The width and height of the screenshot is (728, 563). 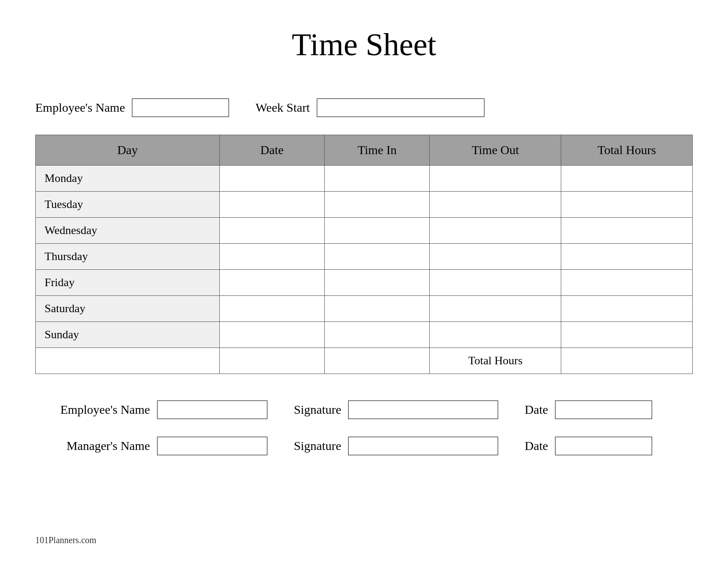 I want to click on page-title: Time Sheet, so click(x=364, y=45).